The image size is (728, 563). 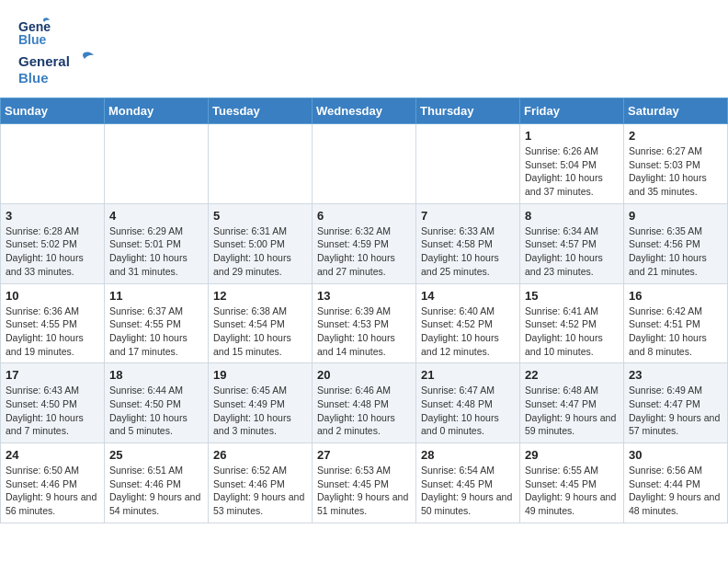 What do you see at coordinates (572, 136) in the screenshot?
I see `day-number: 1` at bounding box center [572, 136].